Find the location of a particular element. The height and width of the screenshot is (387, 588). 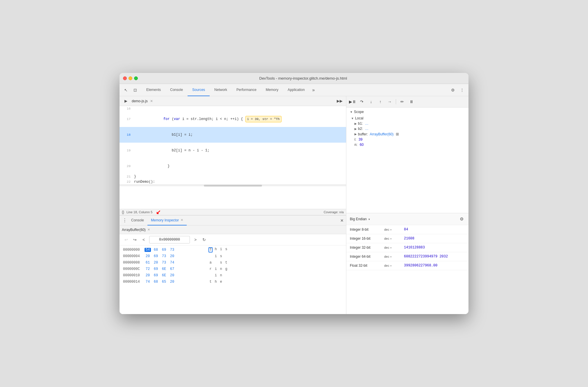

source-tab-nav: ▶▶ is located at coordinates (340, 101).